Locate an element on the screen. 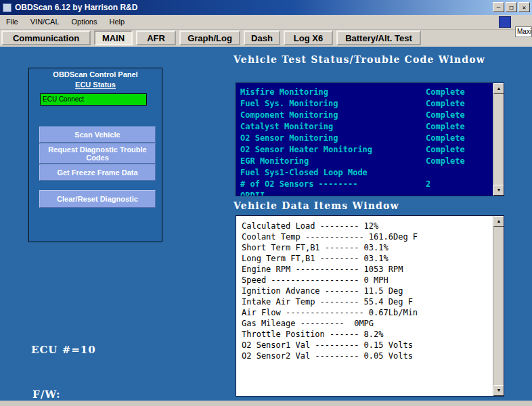 This screenshot has height=406, width=532. status-window-title: Vehicle Test Status/Trouble Code Window is located at coordinates (359, 60).